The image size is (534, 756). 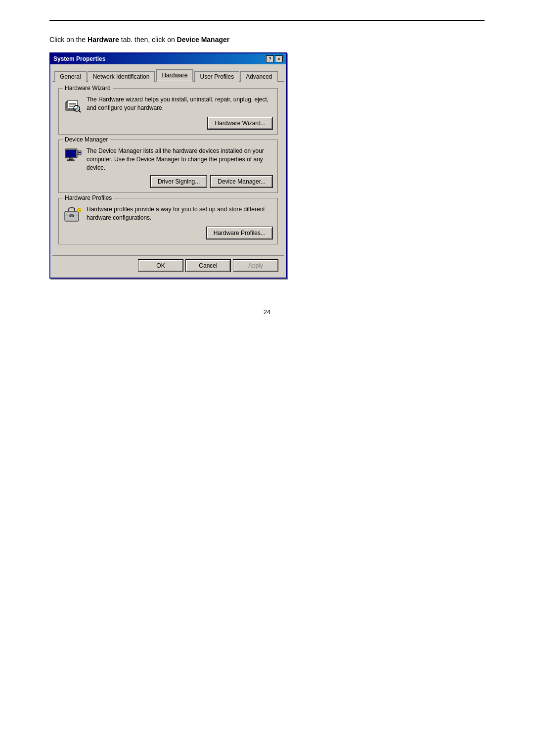 I want to click on hardware-profiles-svg, so click(x=73, y=214).